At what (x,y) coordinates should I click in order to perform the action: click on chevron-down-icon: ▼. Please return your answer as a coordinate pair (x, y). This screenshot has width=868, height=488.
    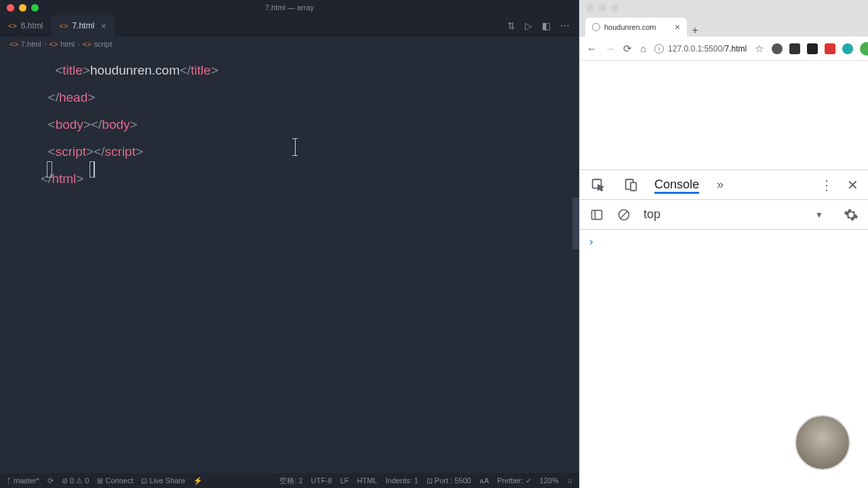
    Looking at the image, I should click on (819, 215).